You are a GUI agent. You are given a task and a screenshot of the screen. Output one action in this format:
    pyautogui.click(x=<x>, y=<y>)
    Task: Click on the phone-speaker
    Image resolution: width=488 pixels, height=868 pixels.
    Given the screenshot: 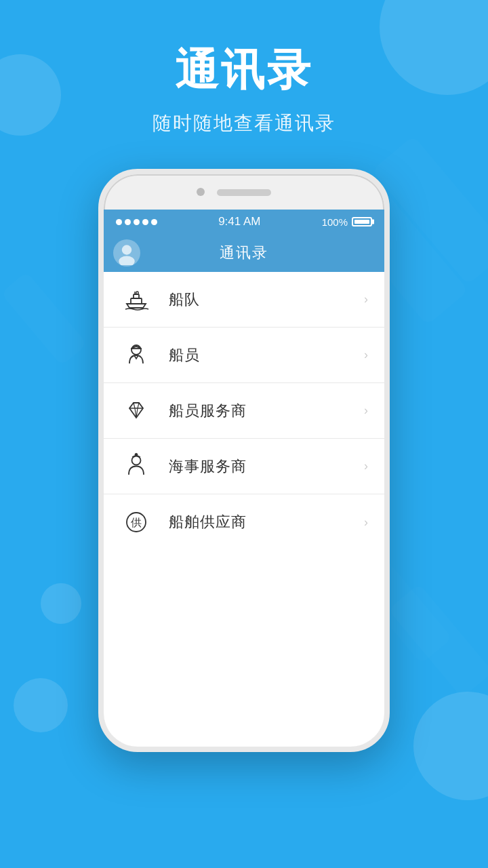 What is the action you would take?
    pyautogui.click(x=244, y=193)
    